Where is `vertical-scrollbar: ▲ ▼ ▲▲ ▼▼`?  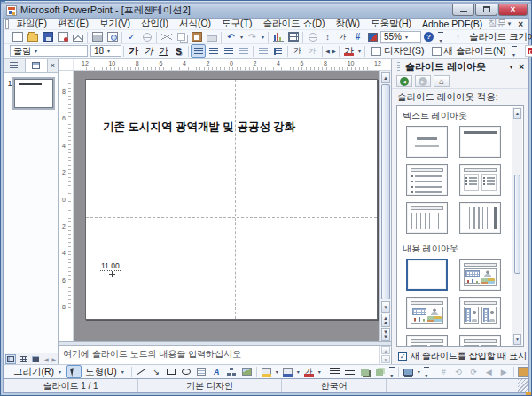
vertical-scrollbar: ▲ ▼ ▲▲ ▼▼ is located at coordinates (385, 206).